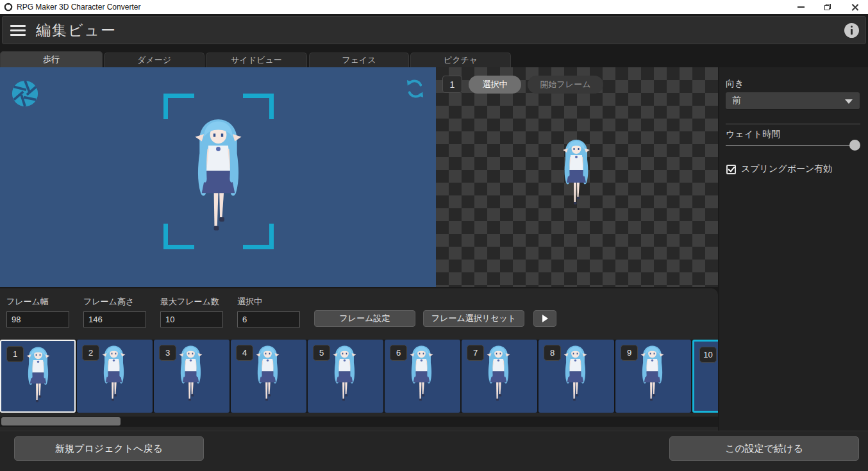  What do you see at coordinates (218, 182) in the screenshot?
I see `character-sprite-preview` at bounding box center [218, 182].